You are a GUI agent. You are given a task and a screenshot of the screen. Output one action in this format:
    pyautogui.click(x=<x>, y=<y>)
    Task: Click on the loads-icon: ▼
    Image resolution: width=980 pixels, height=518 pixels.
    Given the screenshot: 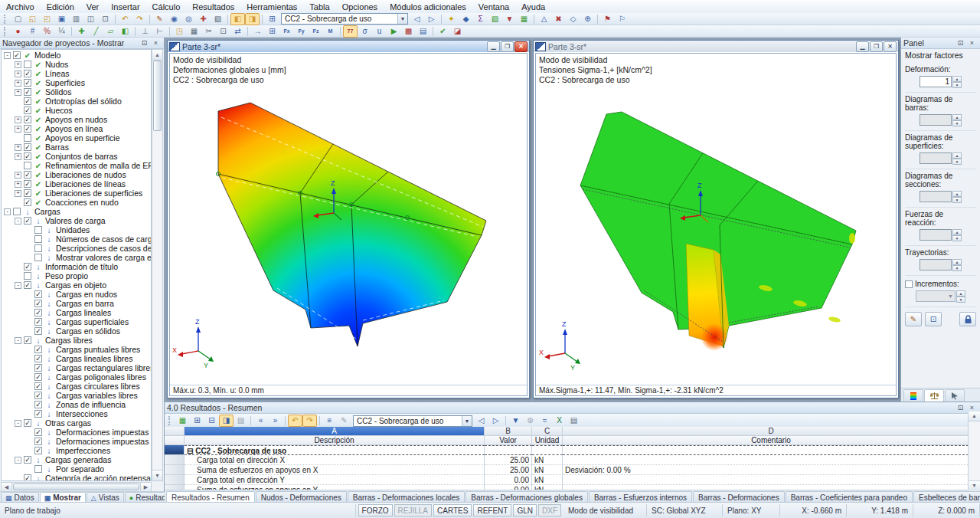 What is the action you would take?
    pyautogui.click(x=510, y=19)
    